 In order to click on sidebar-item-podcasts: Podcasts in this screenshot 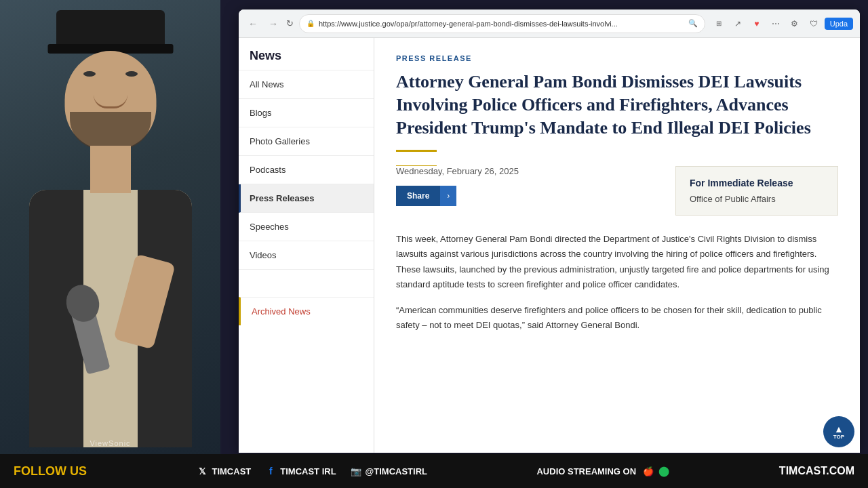, I will do `click(307, 170)`.